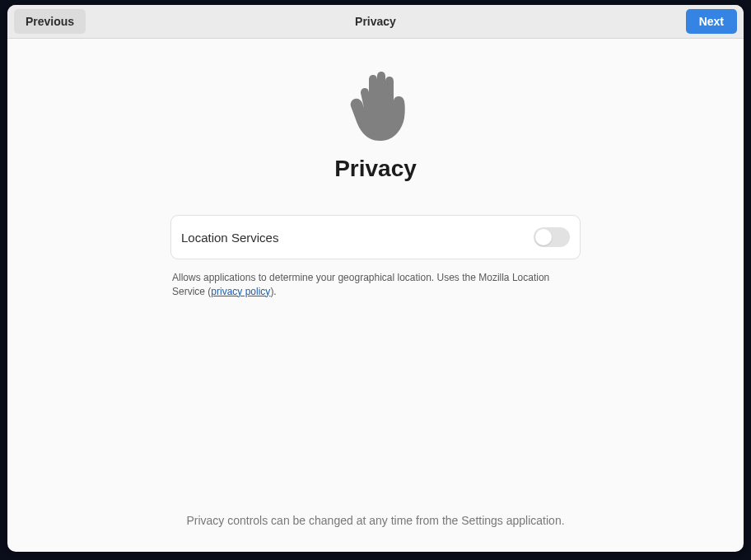 Image resolution: width=751 pixels, height=560 pixels. I want to click on footer-note: Privacy controls can be changed at any t…, so click(376, 520).